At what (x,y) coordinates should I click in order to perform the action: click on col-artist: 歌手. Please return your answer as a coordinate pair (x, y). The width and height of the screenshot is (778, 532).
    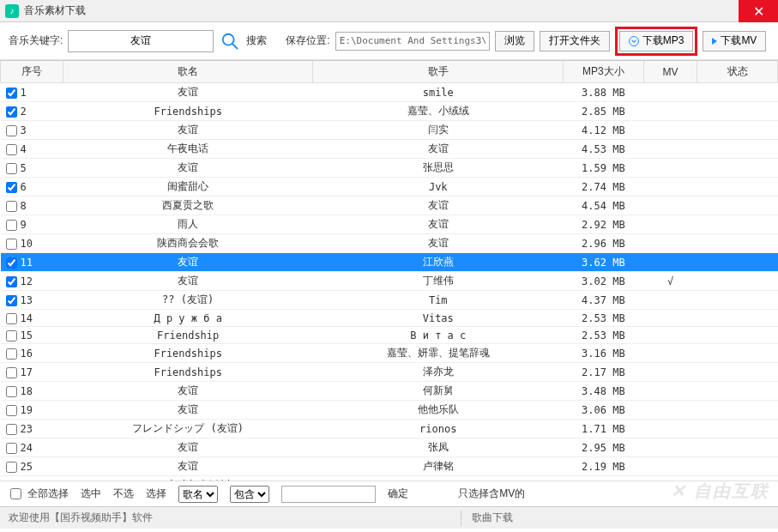
    Looking at the image, I should click on (438, 72).